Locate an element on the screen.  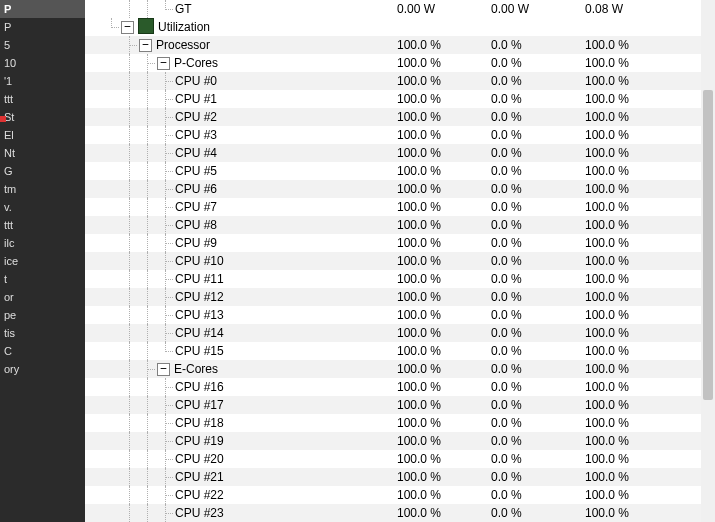
tree-row: P-Cores100.0 %0.0 %100.0 % is located at coordinates (393, 63).